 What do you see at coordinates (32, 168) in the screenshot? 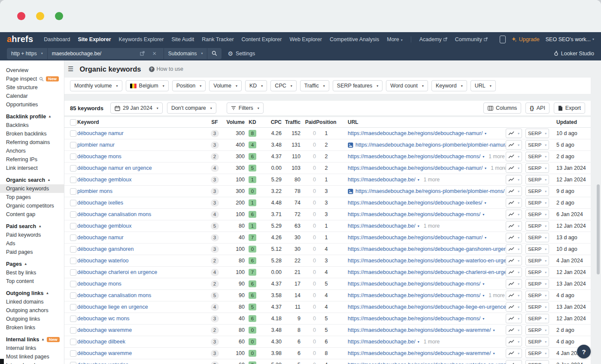
I see `sidebar-item-link-intersect: Link intersect` at bounding box center [32, 168].